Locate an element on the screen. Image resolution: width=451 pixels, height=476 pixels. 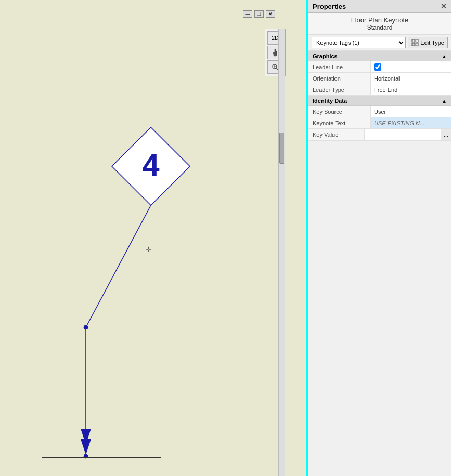
graphics-collapse-icon: ▲ is located at coordinates (444, 56).